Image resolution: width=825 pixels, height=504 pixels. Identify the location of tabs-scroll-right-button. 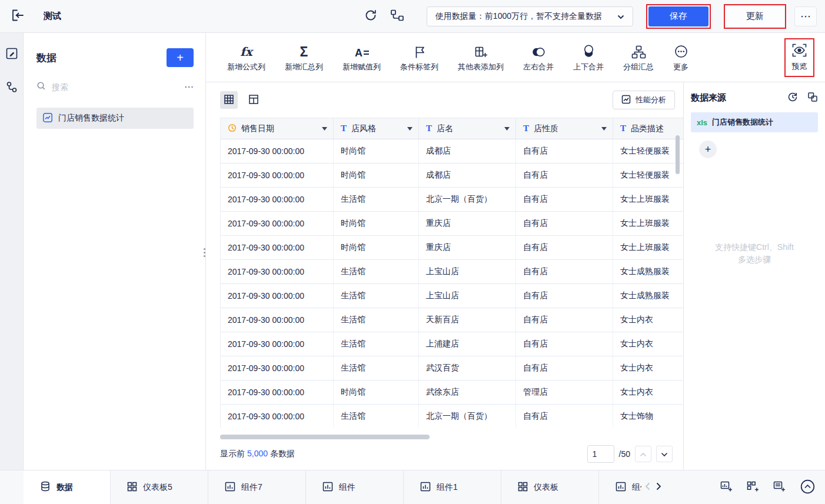
(659, 487).